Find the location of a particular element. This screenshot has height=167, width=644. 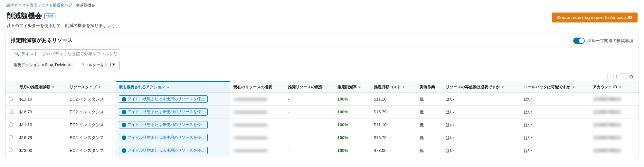

sort-icon-cost: ▼ is located at coordinates (404, 87).